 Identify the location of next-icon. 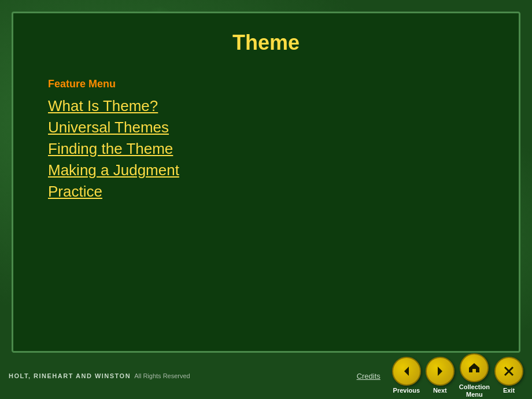
(440, 371).